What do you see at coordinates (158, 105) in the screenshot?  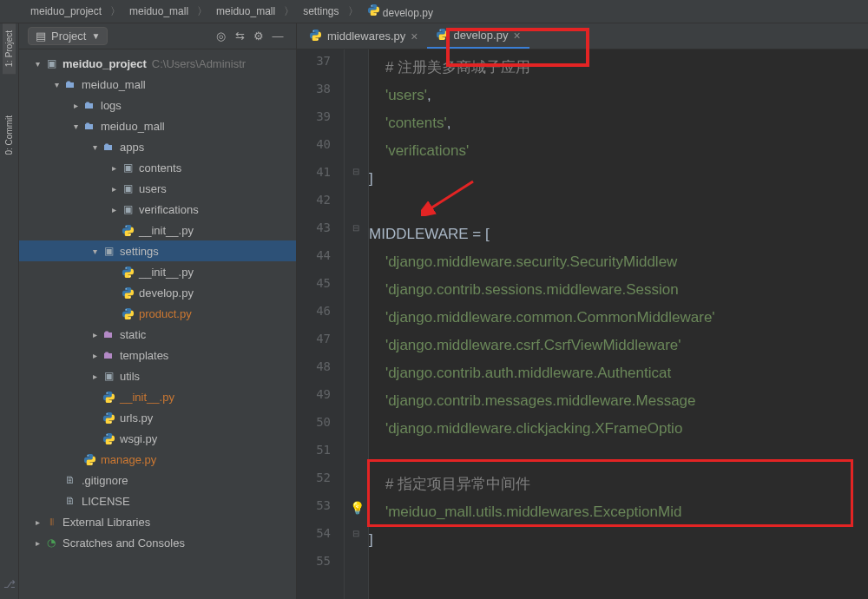 I see `tree-node: ▸🖿logs` at bounding box center [158, 105].